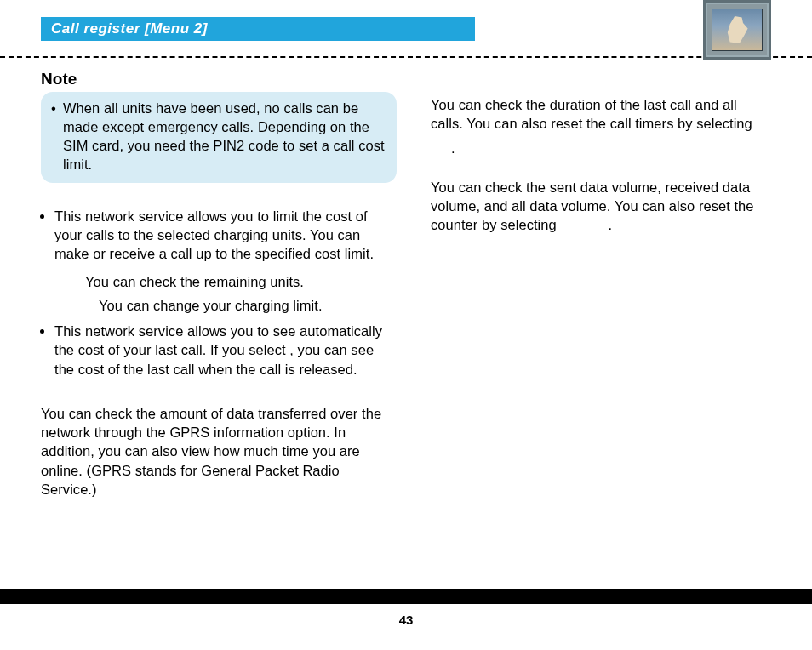 The width and height of the screenshot is (812, 650). I want to click on footer-black-band, so click(406, 596).